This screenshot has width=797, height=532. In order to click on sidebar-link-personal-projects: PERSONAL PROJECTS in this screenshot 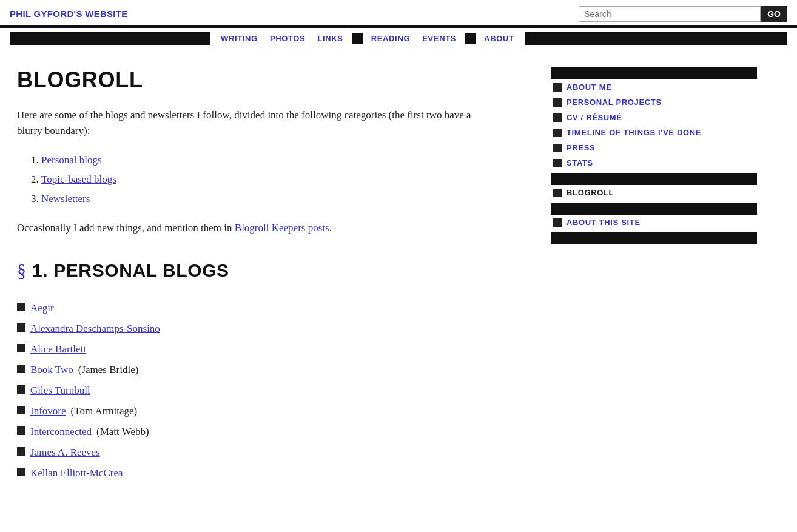, I will do `click(614, 102)`.